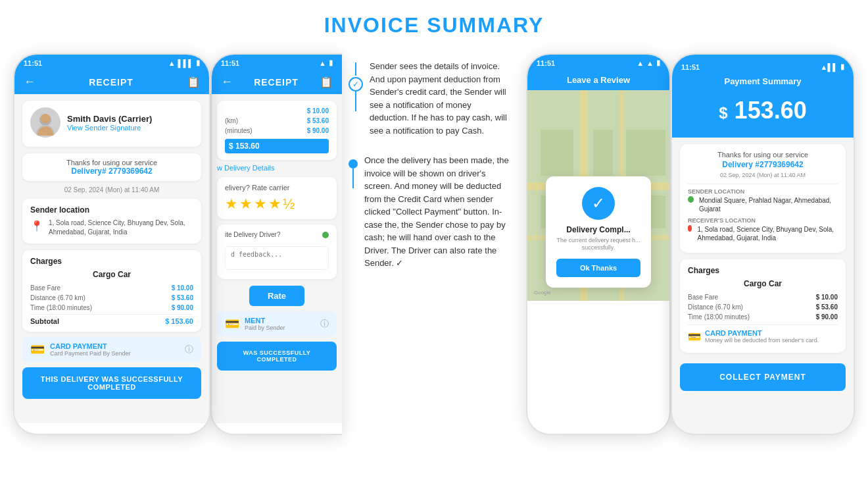  Describe the element at coordinates (277, 146) in the screenshot. I see `p2-subtotal-row: $ 153.60` at that location.